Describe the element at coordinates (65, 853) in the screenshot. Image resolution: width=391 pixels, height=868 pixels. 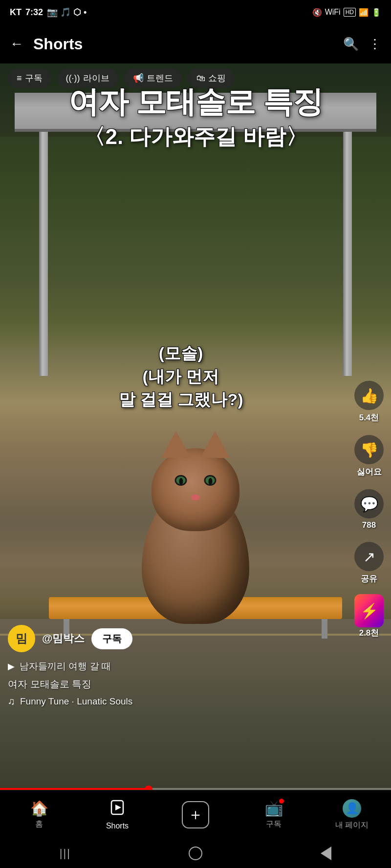
I see `sys-menu-button: |||` at that location.